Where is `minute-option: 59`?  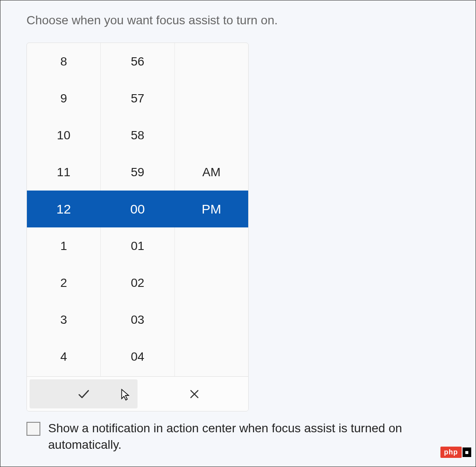 minute-option: 59 is located at coordinates (137, 172).